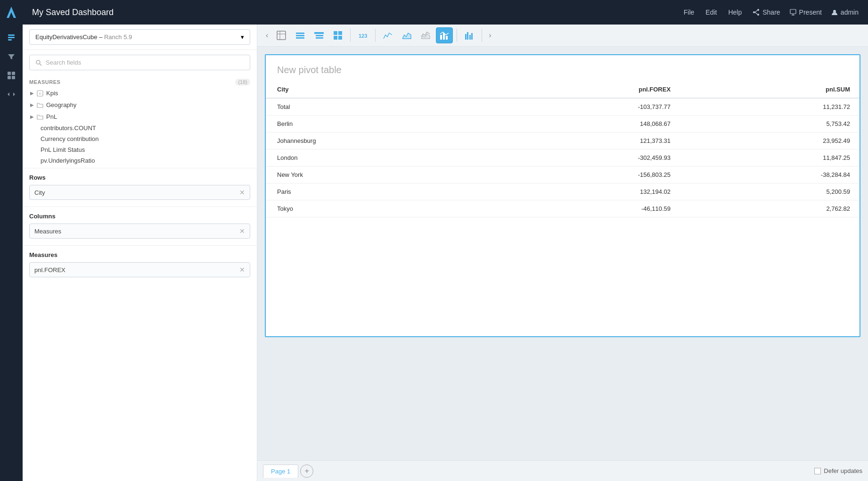 The height and width of the screenshot is (481, 868). Describe the element at coordinates (61, 105) in the screenshot. I see `geography-label: Geography` at that location.